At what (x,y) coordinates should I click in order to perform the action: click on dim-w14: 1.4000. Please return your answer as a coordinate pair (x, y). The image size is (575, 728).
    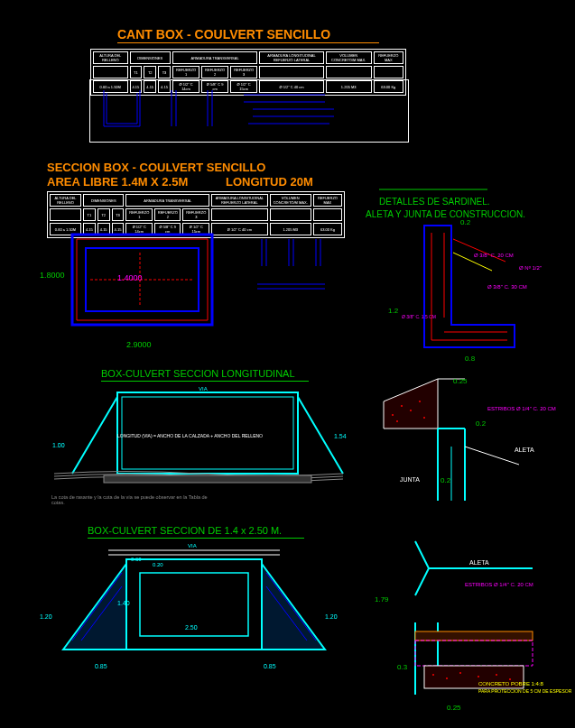
    Looking at the image, I should click on (130, 278).